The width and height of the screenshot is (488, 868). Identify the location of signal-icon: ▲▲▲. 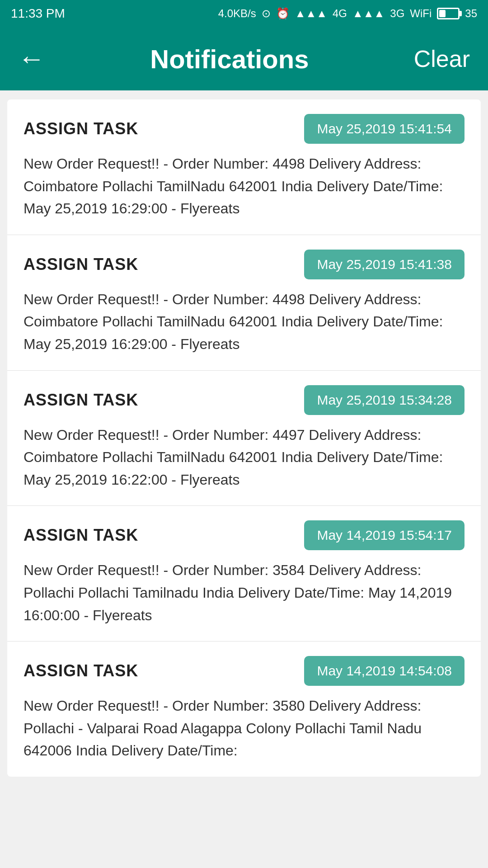
(311, 14).